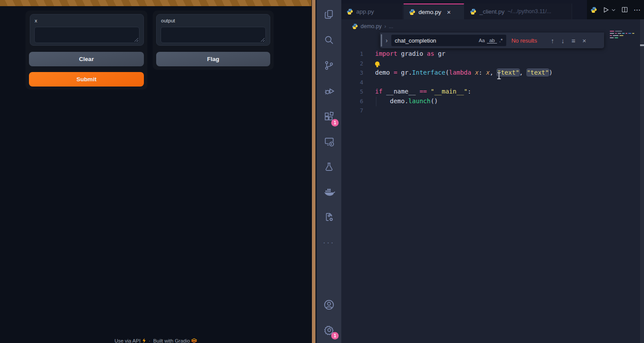 This screenshot has height=343, width=644. Describe the element at coordinates (642, 45) in the screenshot. I see `overview-ruler-marker` at that location.